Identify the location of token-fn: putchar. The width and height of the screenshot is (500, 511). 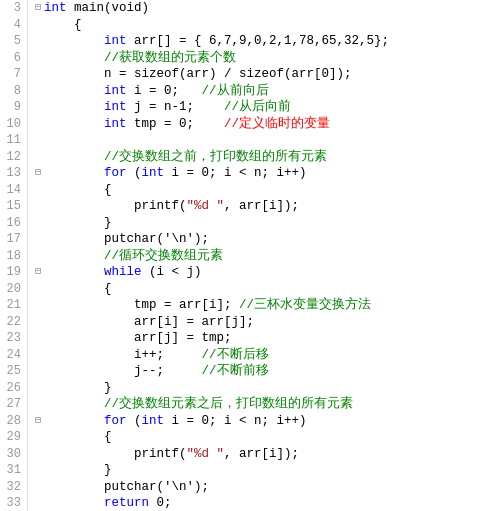
(130, 239).